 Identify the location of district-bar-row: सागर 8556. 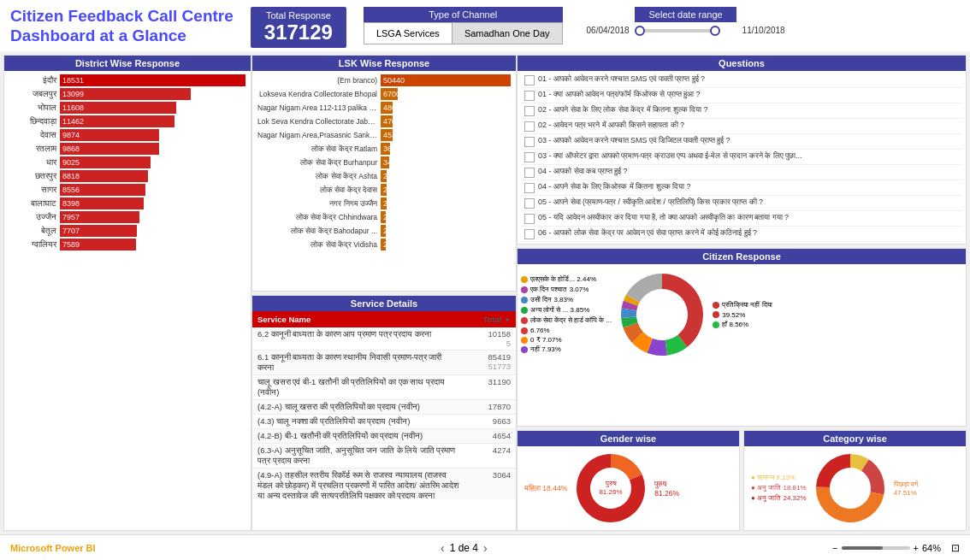
(127, 190).